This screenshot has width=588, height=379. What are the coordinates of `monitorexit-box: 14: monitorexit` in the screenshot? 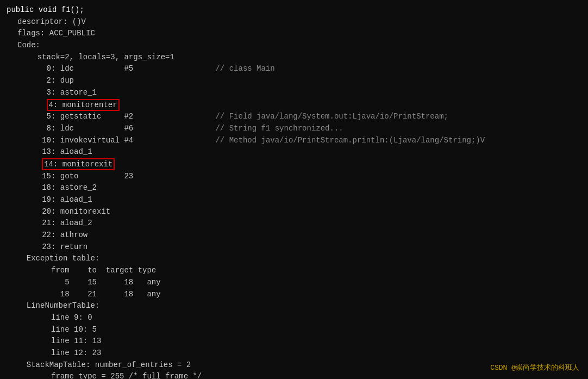 It's located at (78, 164).